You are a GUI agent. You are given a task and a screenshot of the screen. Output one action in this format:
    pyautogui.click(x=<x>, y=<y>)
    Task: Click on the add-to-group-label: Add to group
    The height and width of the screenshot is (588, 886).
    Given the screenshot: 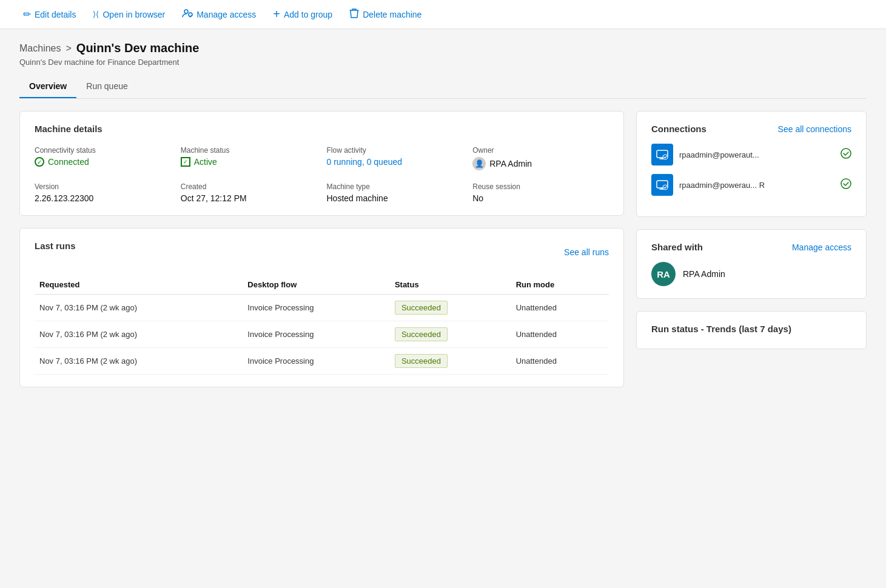 What is the action you would take?
    pyautogui.click(x=308, y=15)
    